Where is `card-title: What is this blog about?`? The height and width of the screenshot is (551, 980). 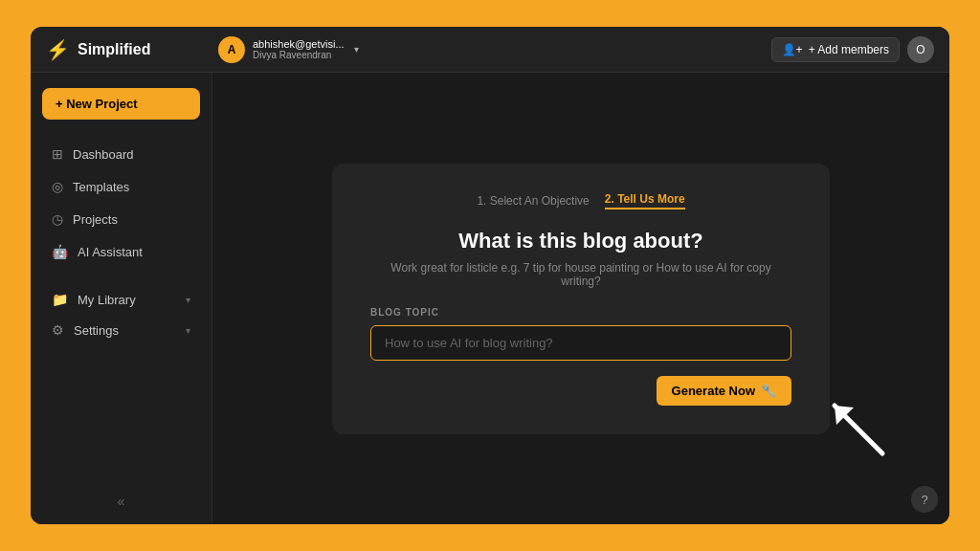
card-title: What is this blog about? is located at coordinates (581, 241).